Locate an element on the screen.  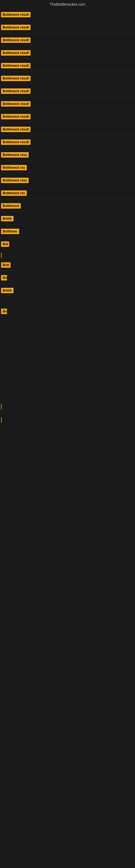
result-row-9: Bottleneck result is located at coordinates (68, 130).